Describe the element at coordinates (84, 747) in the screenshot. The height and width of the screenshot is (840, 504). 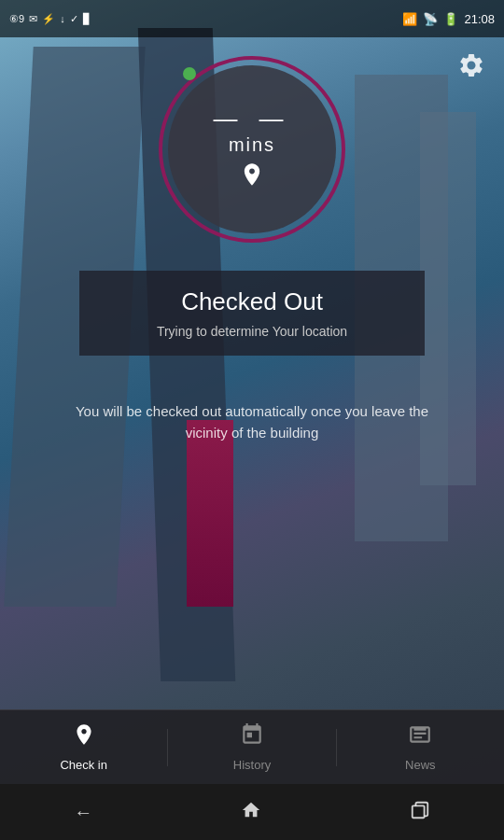
I see `nav-item-check-in: Check in` at that location.